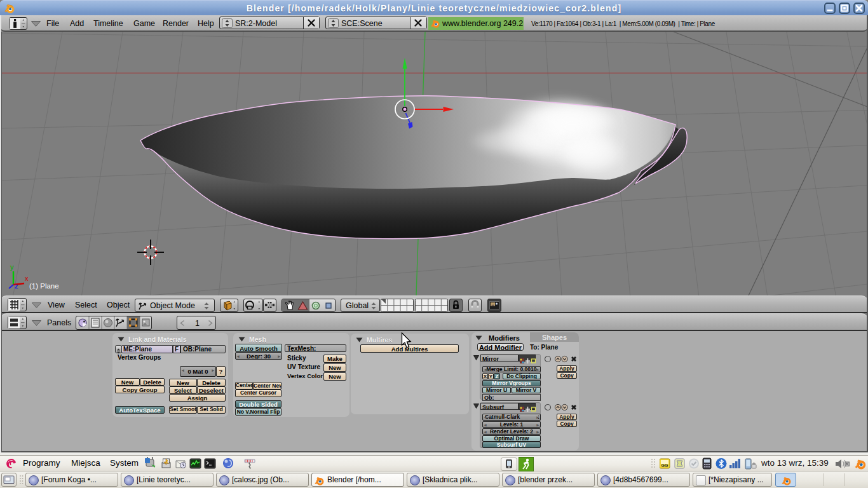  What do you see at coordinates (44, 286) in the screenshot?
I see `svg-text: (1) Plane` at bounding box center [44, 286].